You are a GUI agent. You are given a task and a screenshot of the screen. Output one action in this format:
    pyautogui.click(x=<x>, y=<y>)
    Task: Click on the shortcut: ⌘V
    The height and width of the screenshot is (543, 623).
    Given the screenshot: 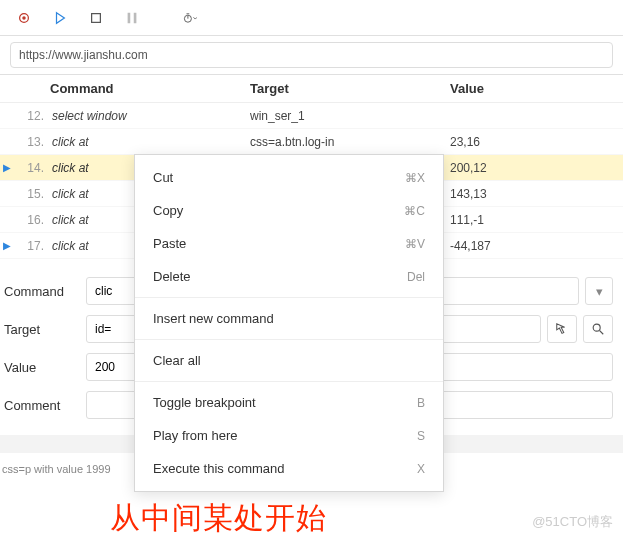 What is the action you would take?
    pyautogui.click(x=415, y=244)
    